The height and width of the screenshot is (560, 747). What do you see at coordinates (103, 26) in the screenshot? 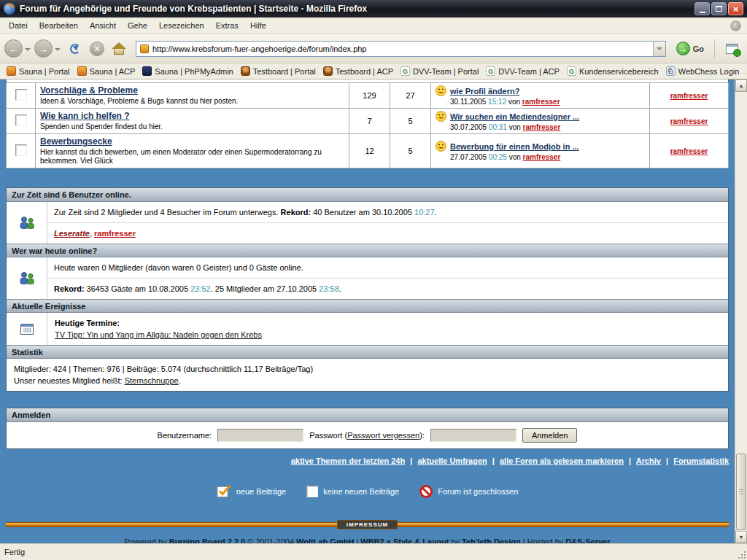
I see `menu-ansicht: Ansicht` at bounding box center [103, 26].